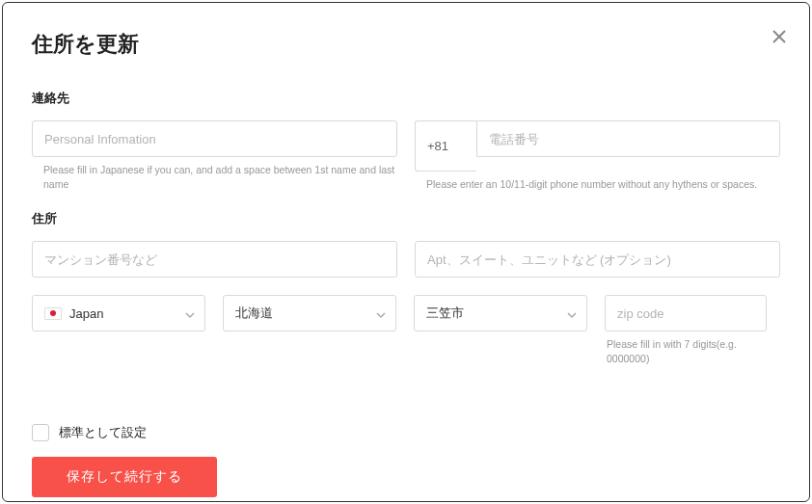 The height and width of the screenshot is (504, 812). Describe the element at coordinates (779, 37) in the screenshot. I see `close-icon` at that location.